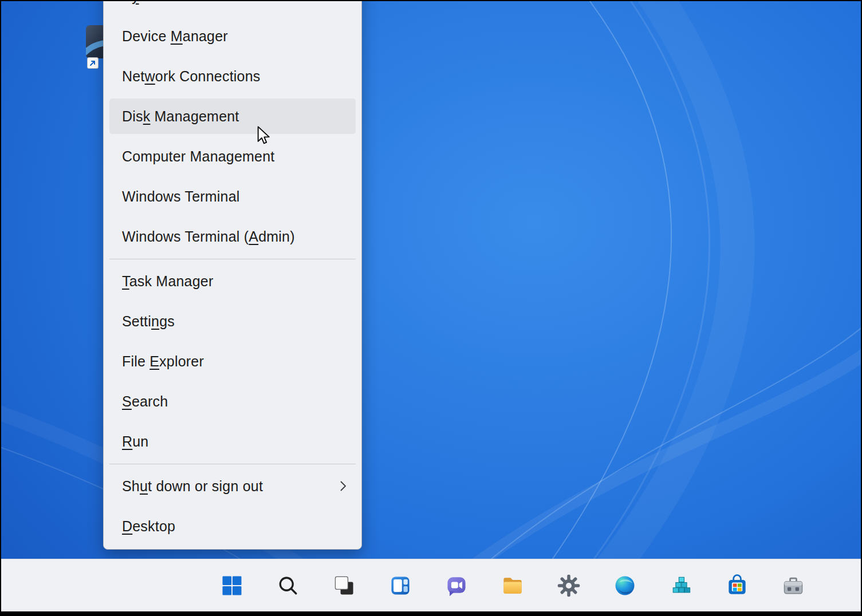 The width and height of the screenshot is (862, 616). What do you see at coordinates (233, 116) in the screenshot?
I see `menu-item-disk-management: Disk Management` at bounding box center [233, 116].